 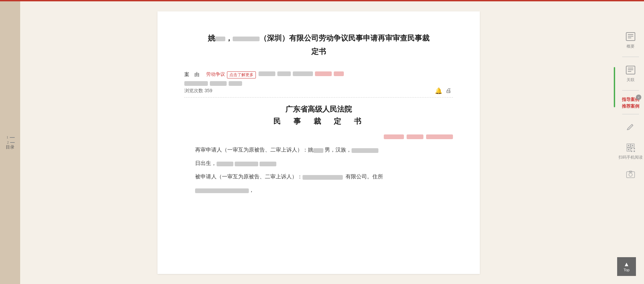 What do you see at coordinates (440, 137) in the screenshot?
I see `blurred-case-num3` at bounding box center [440, 137].